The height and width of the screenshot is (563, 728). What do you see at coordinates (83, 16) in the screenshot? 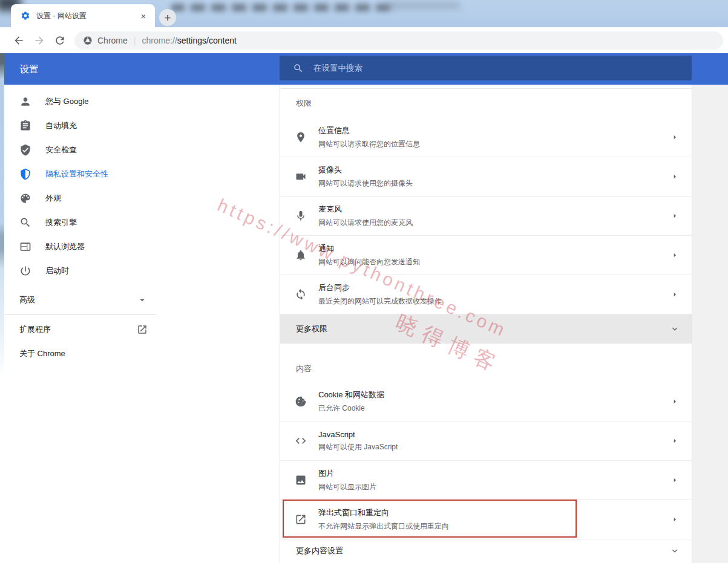
I see `browser-tab: 设置 - 网站设置 ×` at bounding box center [83, 16].